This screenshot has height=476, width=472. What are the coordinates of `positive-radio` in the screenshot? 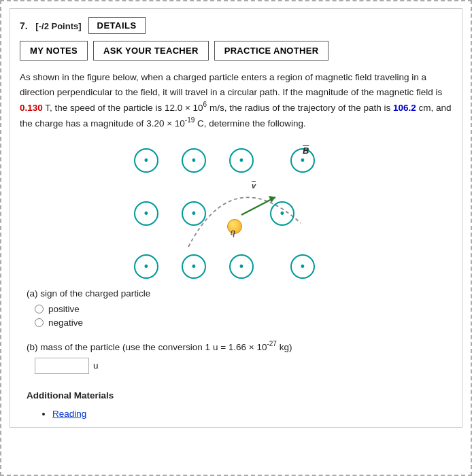 It's located at (39, 309).